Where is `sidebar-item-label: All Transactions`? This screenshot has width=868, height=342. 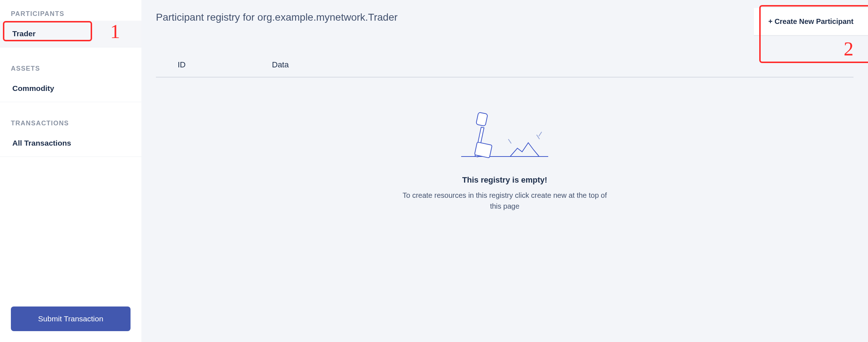
sidebar-item-label: All Transactions is located at coordinates (42, 143).